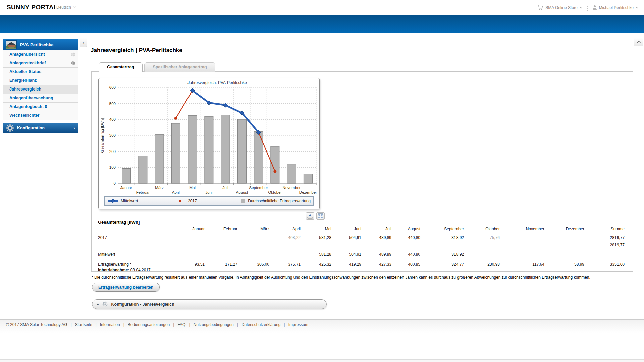  Describe the element at coordinates (31, 128) in the screenshot. I see `config-label: Konfiguration` at that location.